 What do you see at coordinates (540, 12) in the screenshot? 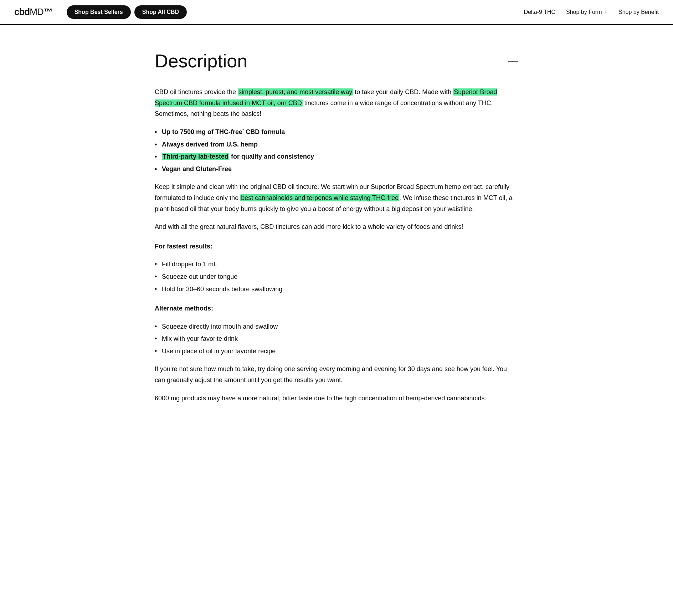
I see `delta-9-link: Delta-9 THC` at bounding box center [540, 12].